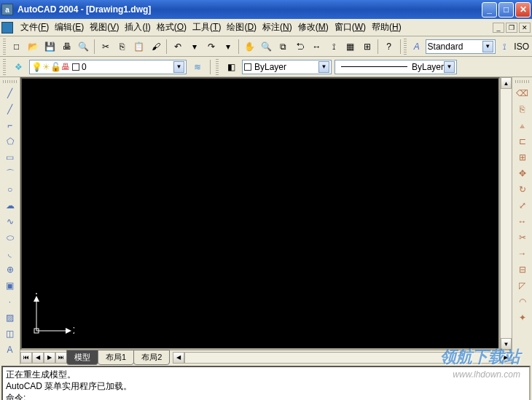 This screenshot has height=400, width=532. Describe the element at coordinates (417, 47) in the screenshot. I see `textstyle-icon: A` at that location.